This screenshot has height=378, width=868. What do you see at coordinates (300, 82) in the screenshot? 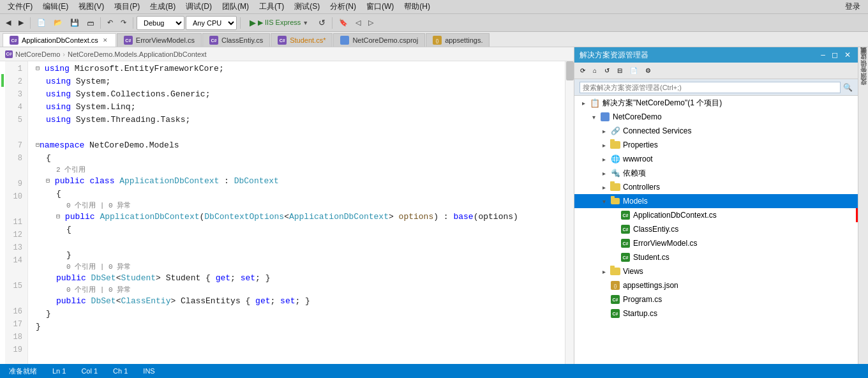
I see `code-line-2: using System;` at bounding box center [300, 82].